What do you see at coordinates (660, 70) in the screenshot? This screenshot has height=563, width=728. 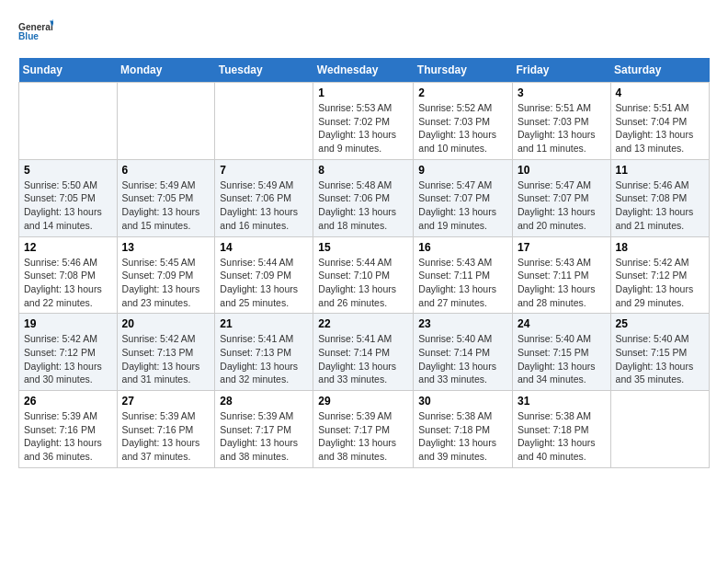 I see `header-day: Saturday` at bounding box center [660, 70].